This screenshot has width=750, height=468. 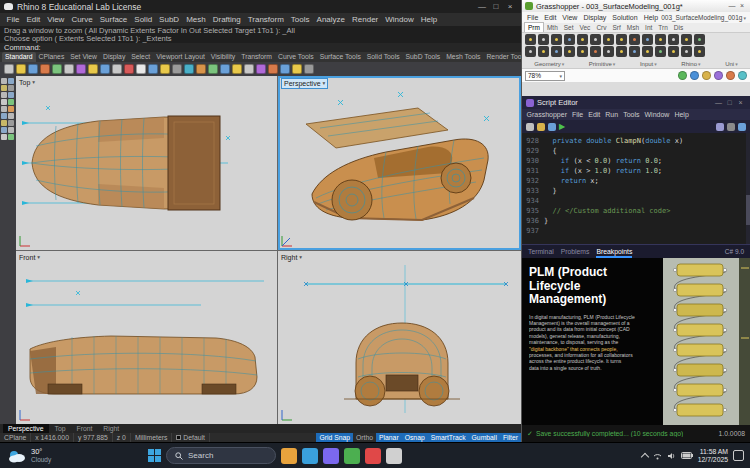 I want to click on menu-item: Surface, so click(x=114, y=20).